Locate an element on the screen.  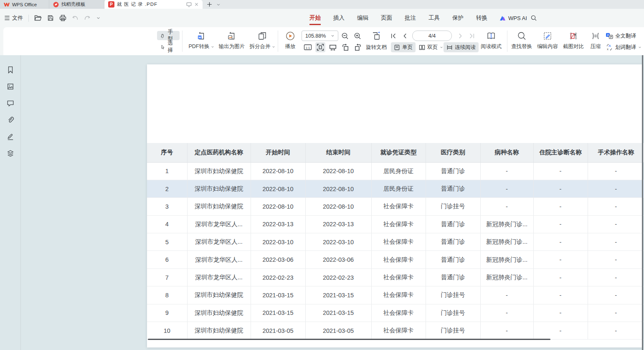
menu-item-annotate: 批注 is located at coordinates (410, 18).